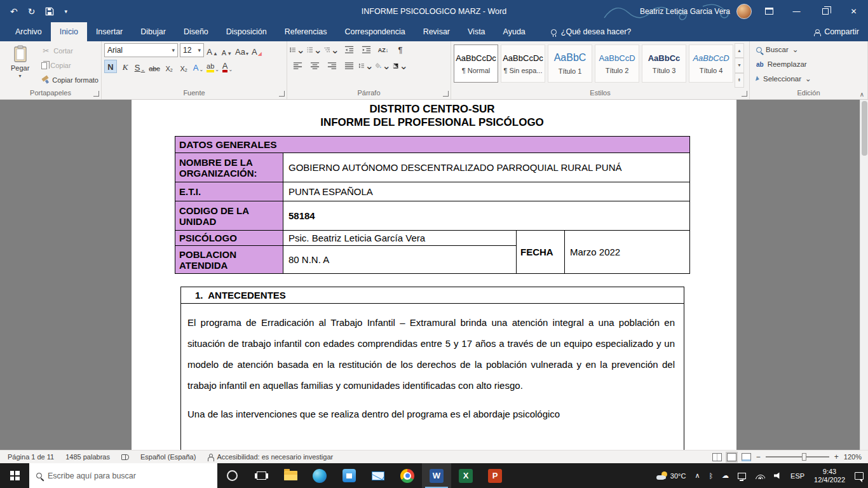  Describe the element at coordinates (466, 475) in the screenshot. I see `excel-taskbar-button: X` at that location.